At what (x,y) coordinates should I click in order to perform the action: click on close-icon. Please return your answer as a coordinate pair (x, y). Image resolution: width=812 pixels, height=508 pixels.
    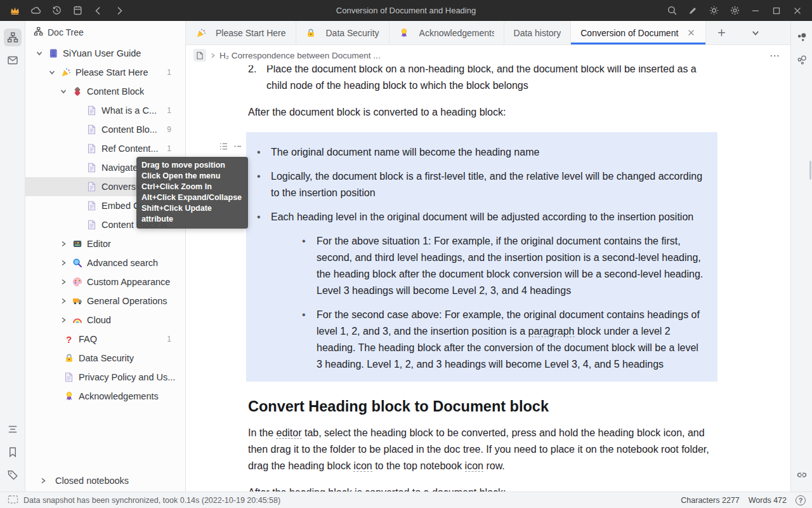
    Looking at the image, I should click on (797, 11).